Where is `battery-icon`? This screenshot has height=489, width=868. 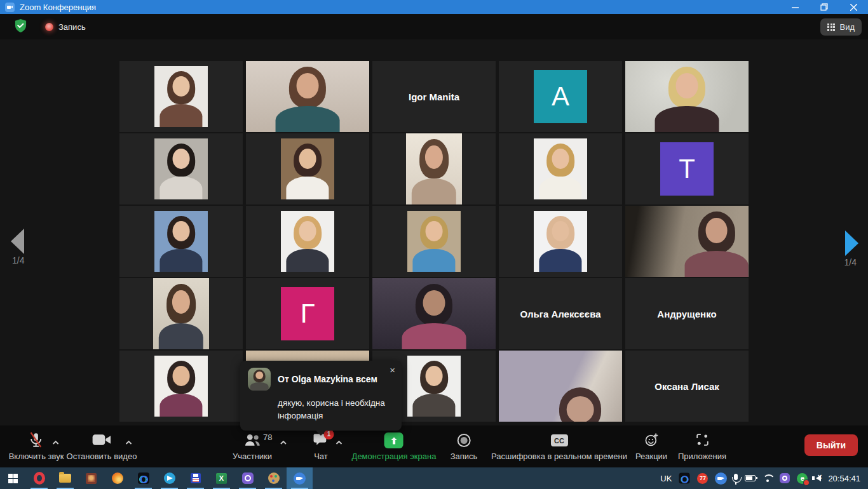
battery-icon is located at coordinates (750, 478).